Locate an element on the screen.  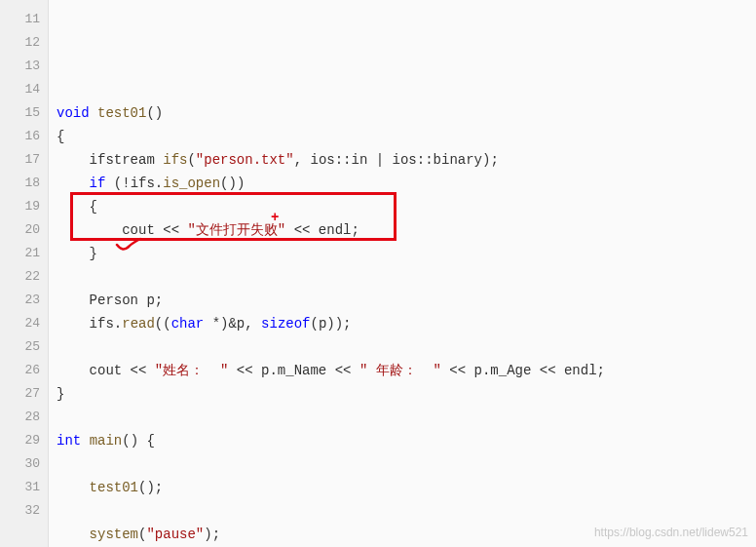
token-ident: in is located at coordinates (360, 160).